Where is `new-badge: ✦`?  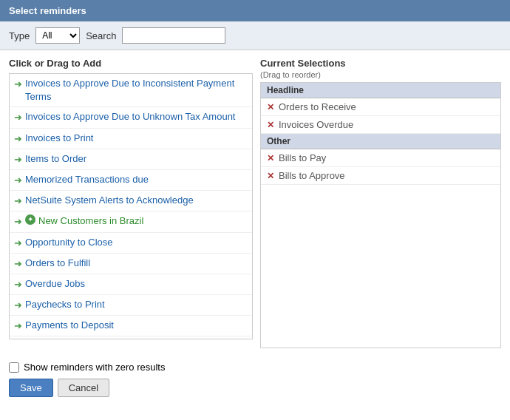
new-badge: ✦ is located at coordinates (30, 220).